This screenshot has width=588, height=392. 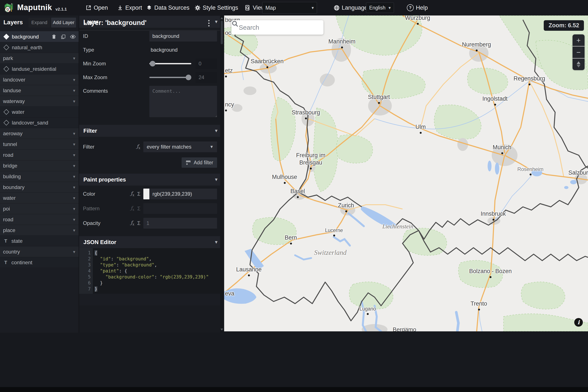 What do you see at coordinates (39, 209) in the screenshot?
I see `sidebar-item-poi: poi▾` at bounding box center [39, 209].